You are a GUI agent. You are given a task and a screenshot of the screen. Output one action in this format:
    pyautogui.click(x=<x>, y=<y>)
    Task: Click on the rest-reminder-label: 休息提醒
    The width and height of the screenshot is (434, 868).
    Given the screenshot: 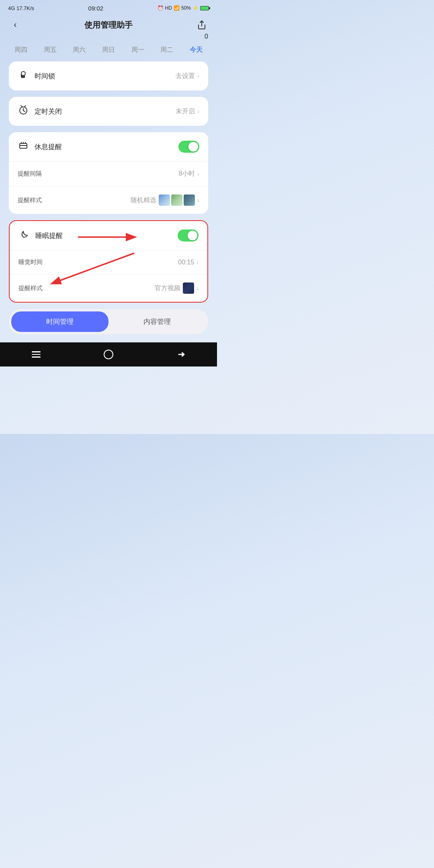 What is the action you would take?
    pyautogui.click(x=48, y=147)
    